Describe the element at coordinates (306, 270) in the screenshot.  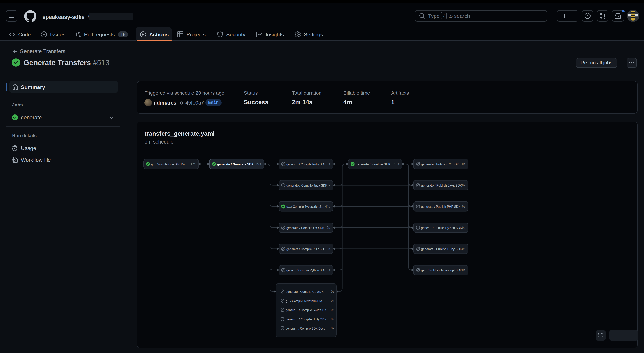
I see `svg-text: gene… / Compile Python SDK` at that location.